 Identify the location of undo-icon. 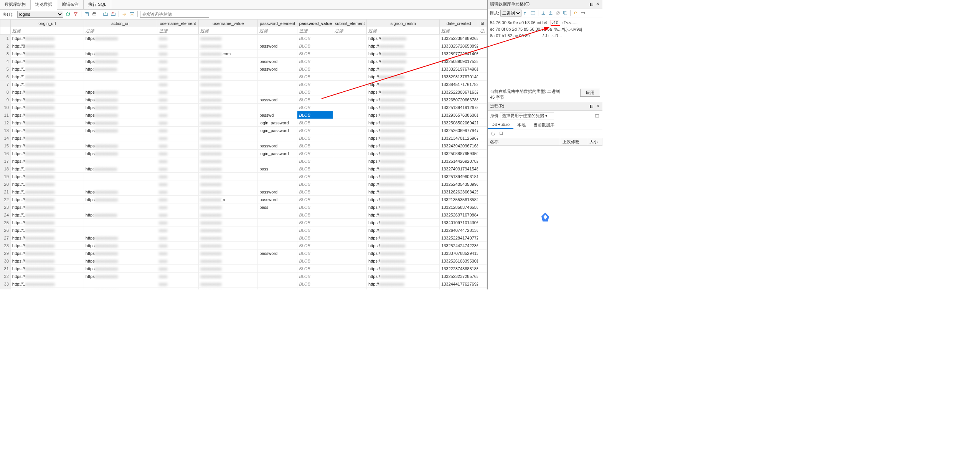
(576, 13).